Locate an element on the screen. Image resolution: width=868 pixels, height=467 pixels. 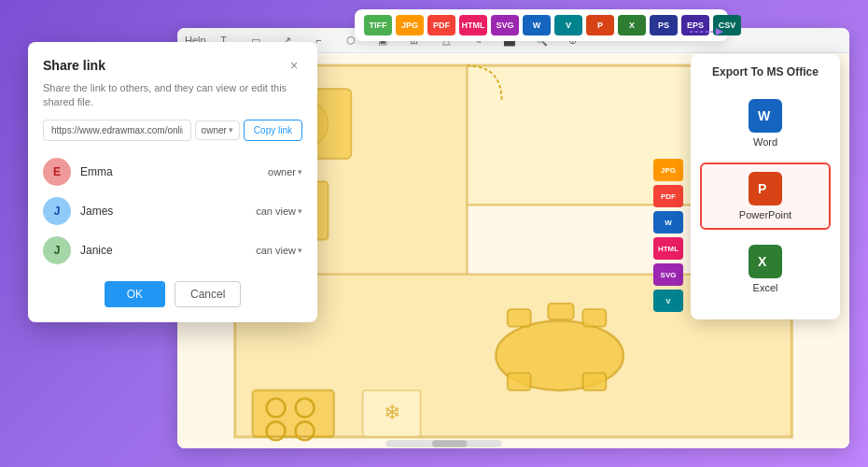
user-row-janice: J Janice can view ▾ is located at coordinates (173, 250).